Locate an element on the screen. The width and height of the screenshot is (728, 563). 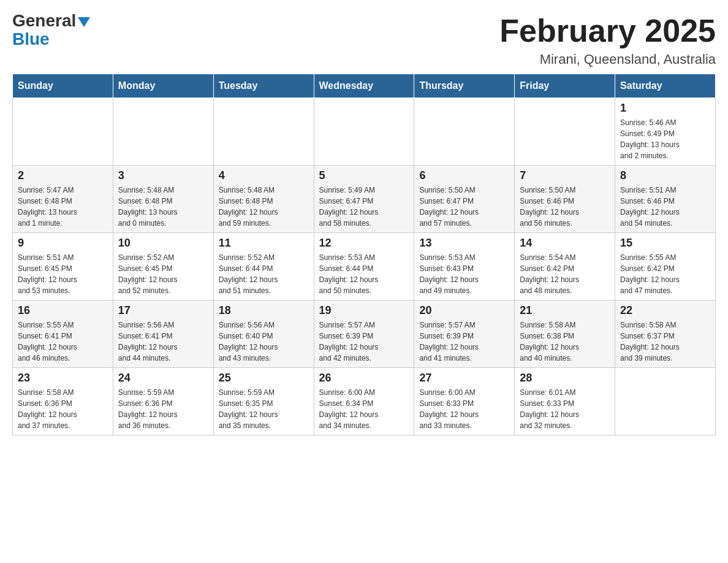
table-row: 10Sunrise: 5:52 AM Sunset: 6:45 PM Dayli… is located at coordinates (163, 267).